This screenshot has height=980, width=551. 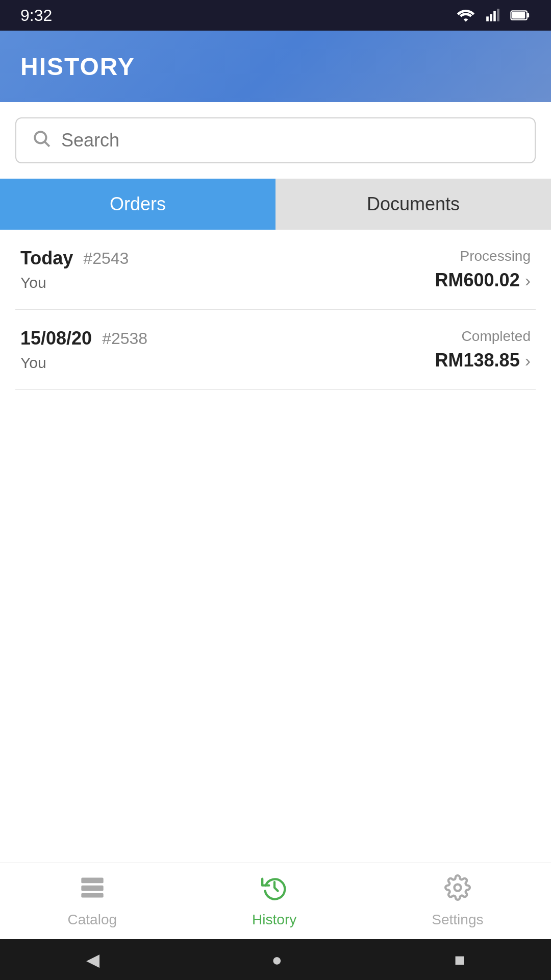 What do you see at coordinates (276, 140) in the screenshot?
I see `search-bar` at bounding box center [276, 140].